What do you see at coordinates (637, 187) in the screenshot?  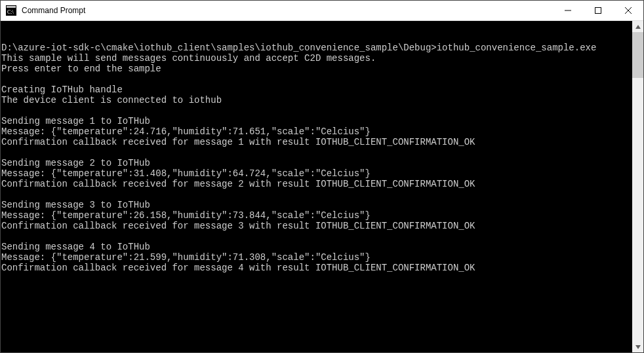 I see `scrollbar-track` at bounding box center [637, 187].